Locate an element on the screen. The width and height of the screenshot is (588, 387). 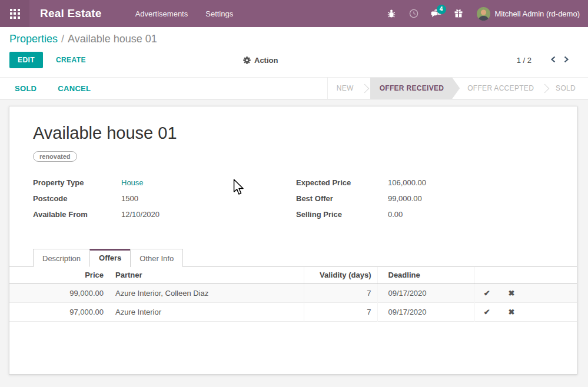
column-header-partner: Partner is located at coordinates (207, 275).